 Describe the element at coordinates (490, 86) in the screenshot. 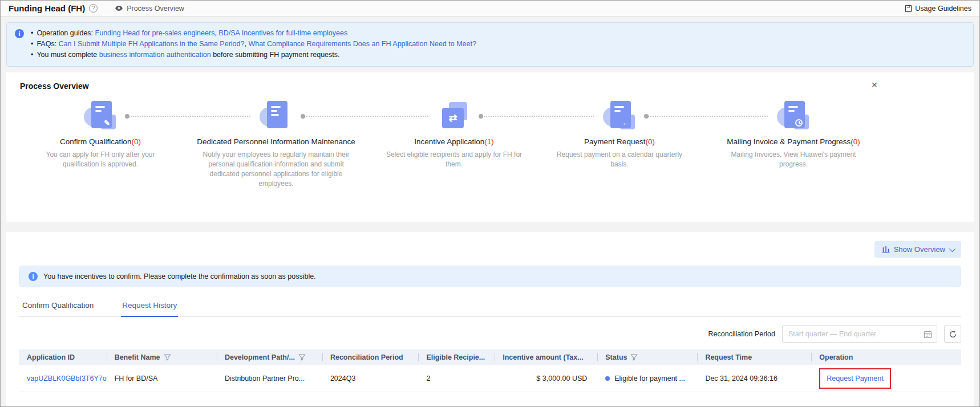

I see `process-overview-title: Process Overview` at that location.